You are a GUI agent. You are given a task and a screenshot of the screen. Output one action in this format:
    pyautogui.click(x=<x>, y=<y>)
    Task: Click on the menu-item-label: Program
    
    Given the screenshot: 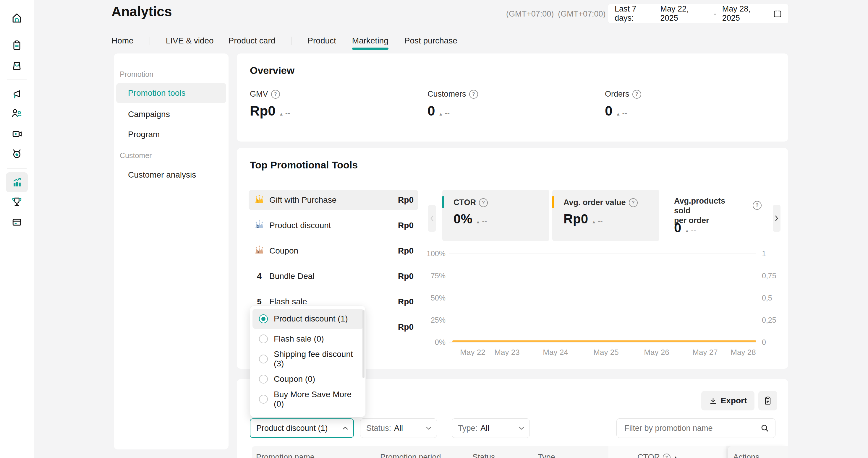 What is the action you would take?
    pyautogui.click(x=144, y=134)
    